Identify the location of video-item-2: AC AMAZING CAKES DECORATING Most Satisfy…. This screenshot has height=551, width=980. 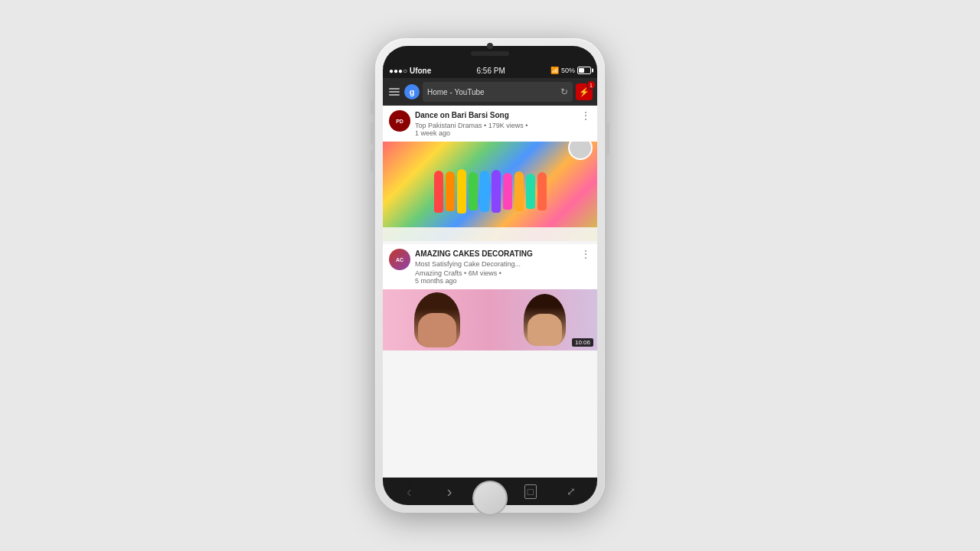
(490, 297).